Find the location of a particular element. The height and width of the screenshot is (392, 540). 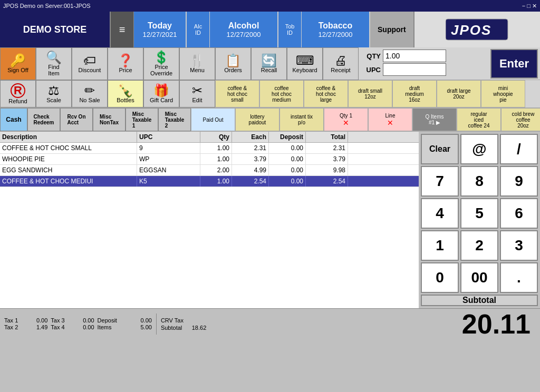

qi-coffee-small: coffee &hot chocsmall is located at coordinates (237, 94).